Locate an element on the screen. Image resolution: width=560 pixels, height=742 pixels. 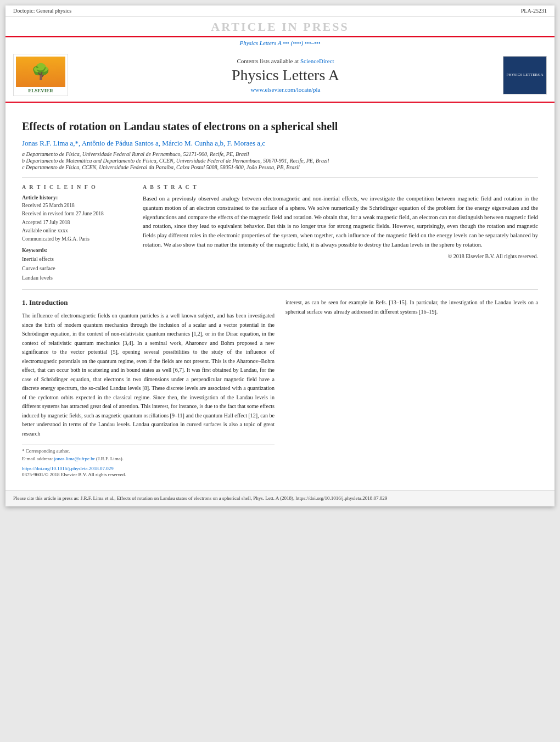
communicated-by: Communicated by M.G.A. Paris is located at coordinates (77, 239).